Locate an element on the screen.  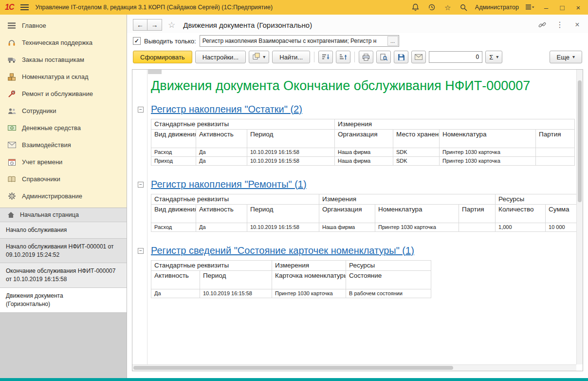
print-button is located at coordinates (366, 57).